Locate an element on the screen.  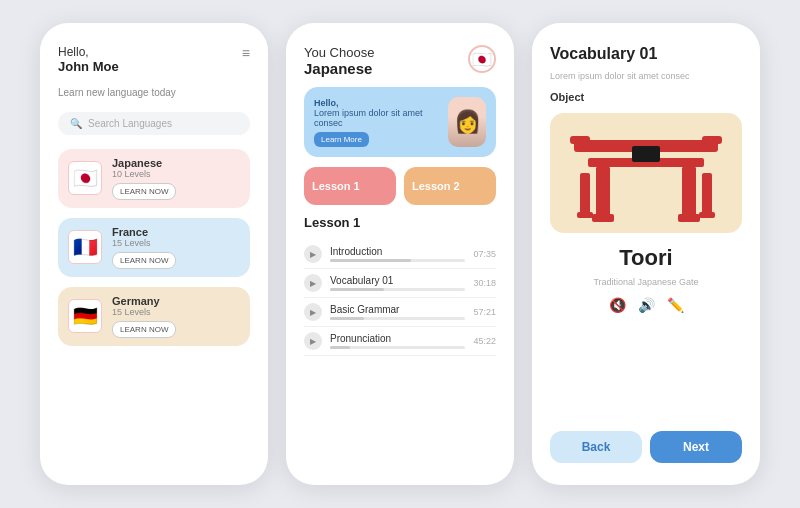
lang-name-japanese: Japanese is located at coordinates (176, 163).